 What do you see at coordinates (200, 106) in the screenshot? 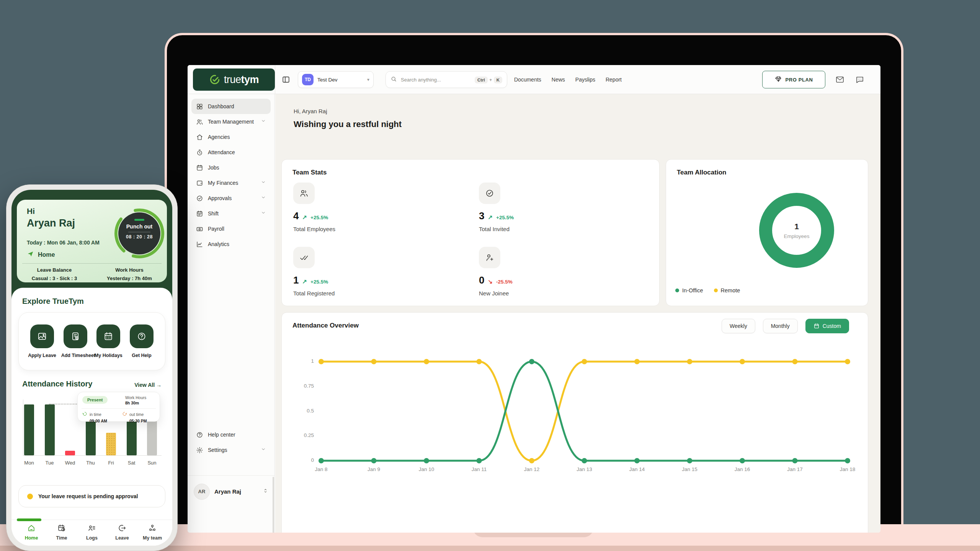
I see `grid-icon` at bounding box center [200, 106].